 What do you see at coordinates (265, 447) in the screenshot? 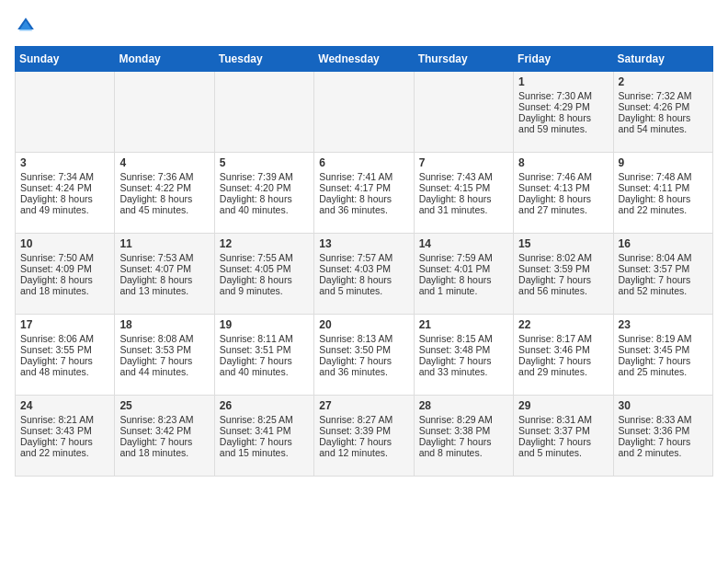
I see `daylight-text: Daylight: 7 hours and 15 minutes.` at bounding box center [265, 447].